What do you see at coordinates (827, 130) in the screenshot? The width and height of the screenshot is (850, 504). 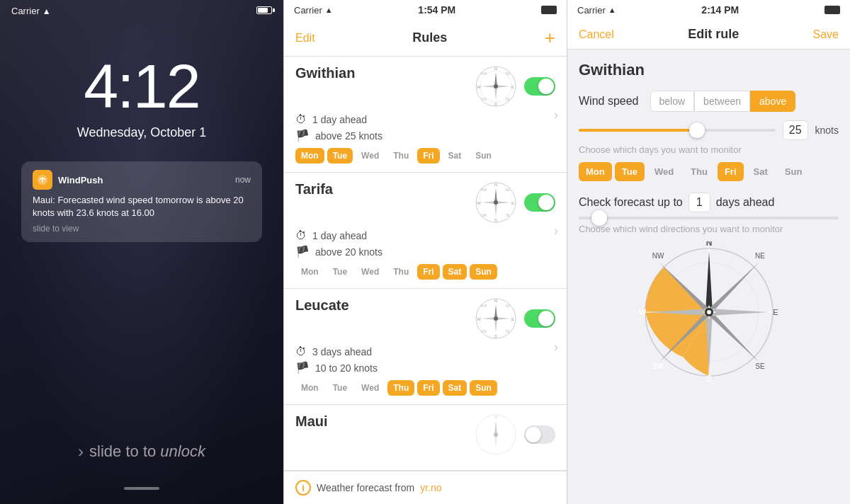 I see `wind-speed-unit: knots` at bounding box center [827, 130].